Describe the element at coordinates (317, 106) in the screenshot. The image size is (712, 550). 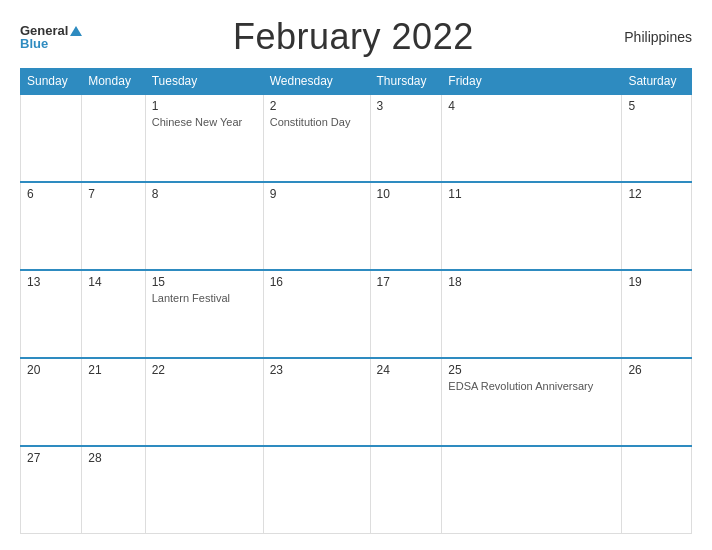
I see `day-number: 2` at that location.